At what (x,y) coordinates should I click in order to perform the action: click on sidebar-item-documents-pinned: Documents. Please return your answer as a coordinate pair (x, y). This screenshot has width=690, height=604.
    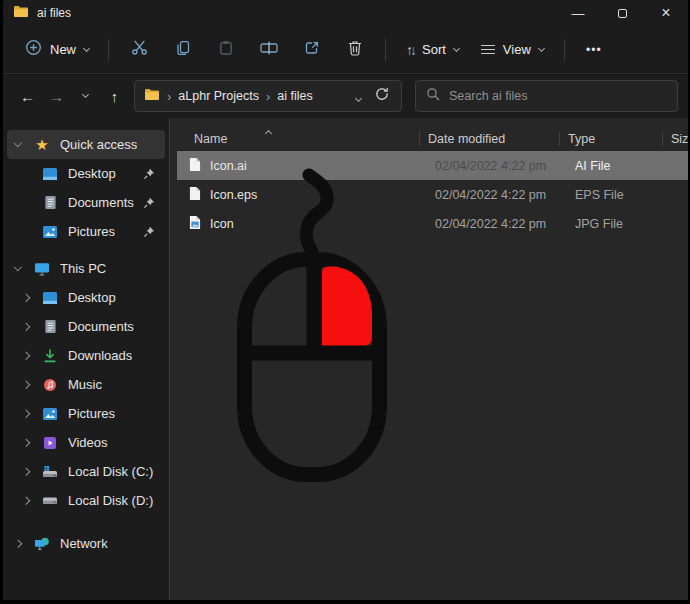
    Looking at the image, I should click on (86, 202).